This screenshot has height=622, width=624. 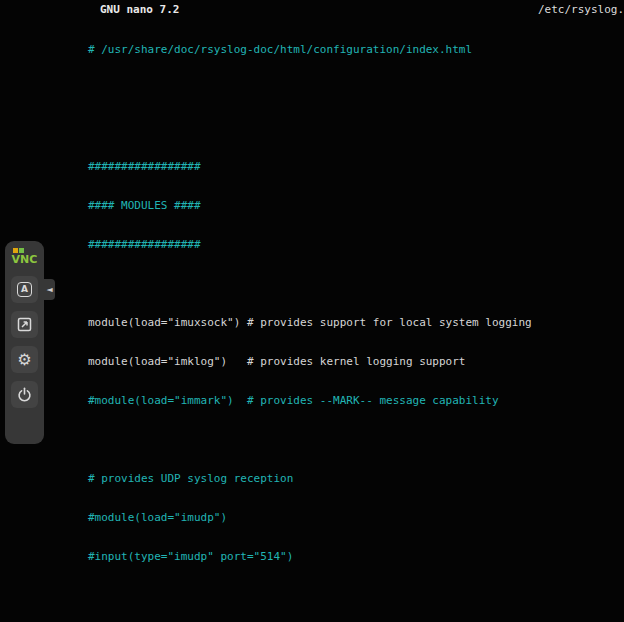 I want to click on novnc-logo: VNC, so click(x=25, y=257).